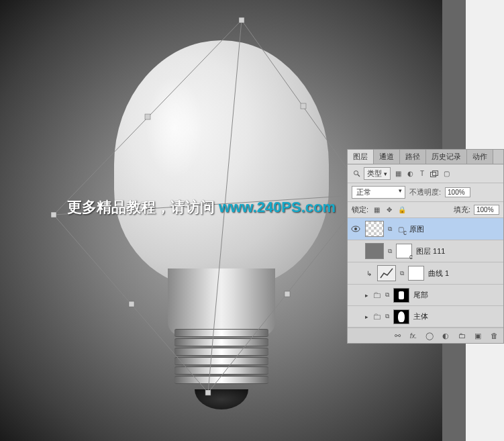  What do you see at coordinates (389, 210) in the screenshot?
I see `lock-position-icon: ✥` at bounding box center [389, 210].